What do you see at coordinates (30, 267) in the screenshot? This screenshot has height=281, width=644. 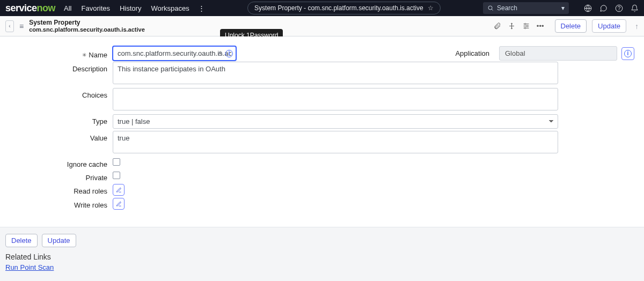 I see `run-point-scan-link: Run Point Scan` at bounding box center [30, 267].